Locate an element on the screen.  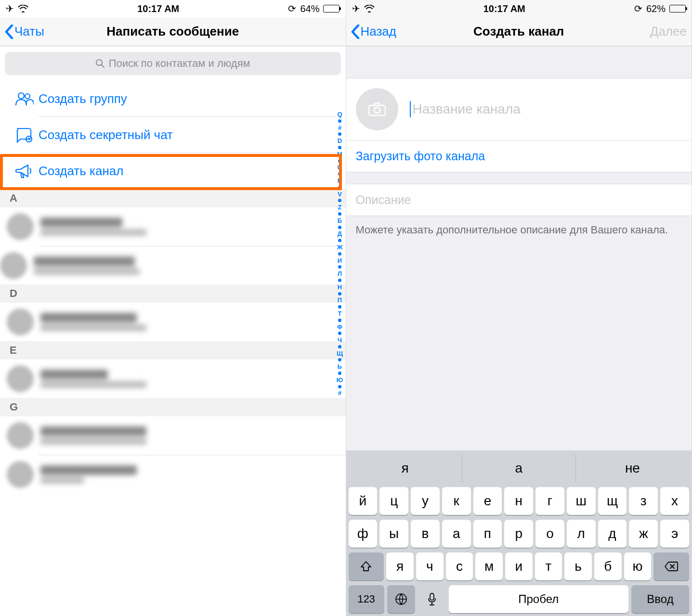
key: ф is located at coordinates (363, 534).